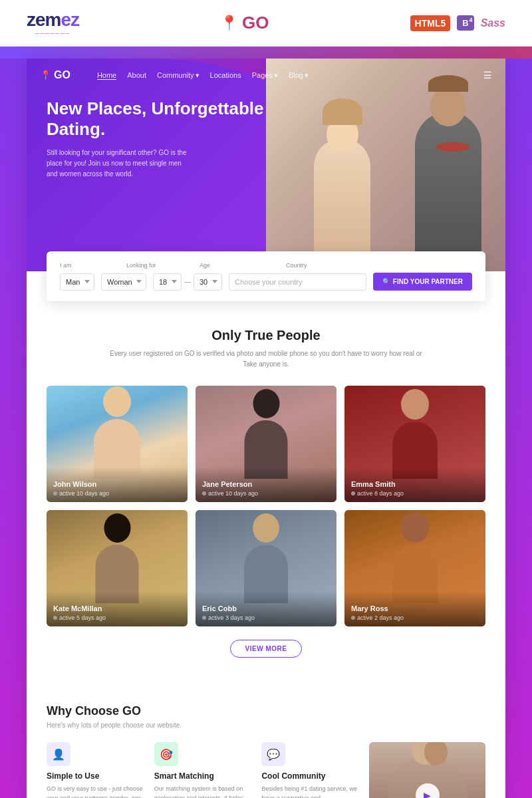 The image size is (532, 798). What do you see at coordinates (266, 484) in the screenshot?
I see `jane-peterson-name: Jane Peterson` at bounding box center [266, 484].